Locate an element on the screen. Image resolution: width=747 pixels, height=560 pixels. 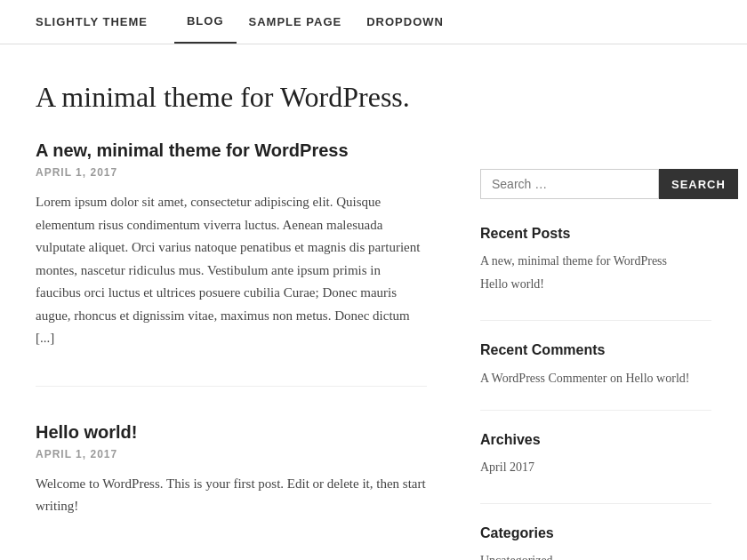
archive-link: April 2017 is located at coordinates (507, 468).